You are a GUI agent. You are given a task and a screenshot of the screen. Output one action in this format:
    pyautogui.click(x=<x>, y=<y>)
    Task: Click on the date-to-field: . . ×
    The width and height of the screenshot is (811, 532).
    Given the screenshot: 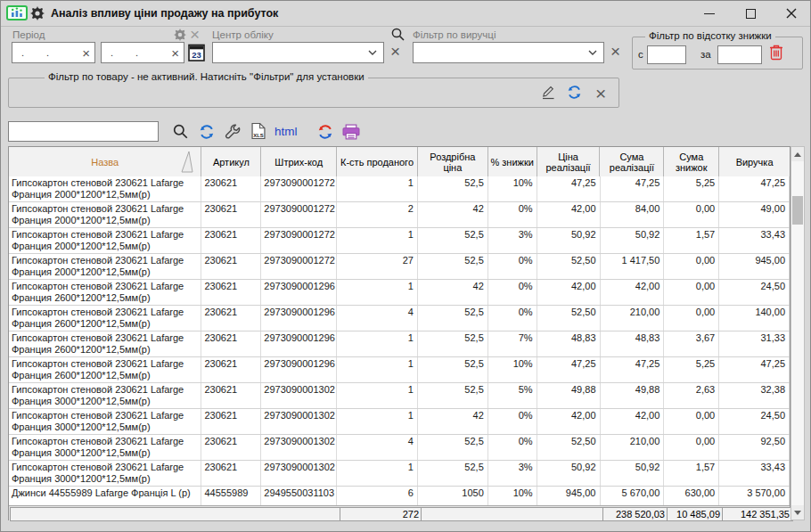 What is the action you would take?
    pyautogui.click(x=143, y=53)
    